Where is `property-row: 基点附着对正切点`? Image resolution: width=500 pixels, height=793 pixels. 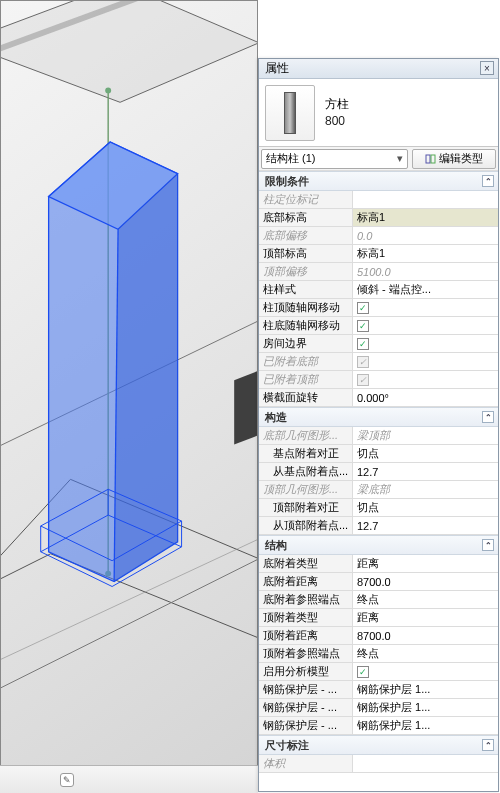 property-row: 基点附着对正切点 is located at coordinates (378, 454).